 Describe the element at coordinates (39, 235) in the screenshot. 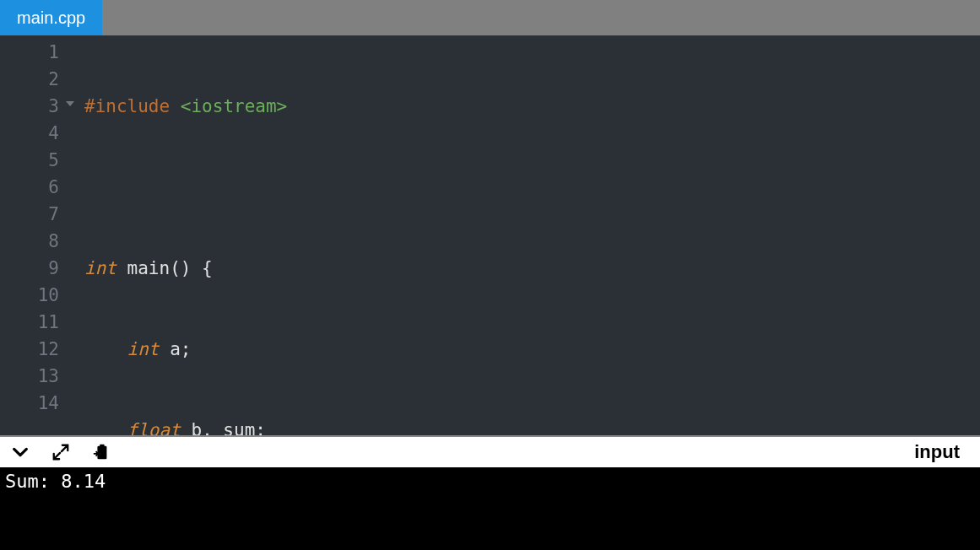

I see `line-gutter: 1 2 3 4 5 6 7 8 9 10 11 12 13 14` at that location.